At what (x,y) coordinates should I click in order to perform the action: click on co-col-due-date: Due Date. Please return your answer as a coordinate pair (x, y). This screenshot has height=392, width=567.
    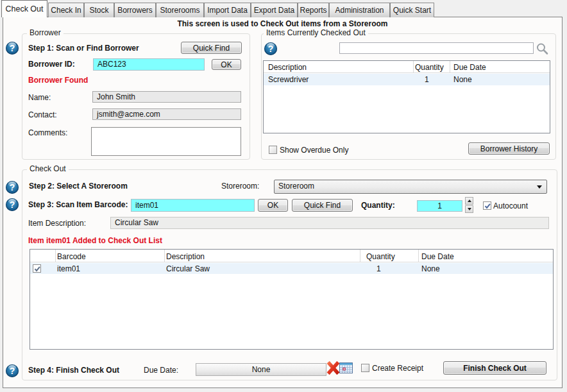
    Looking at the image, I should click on (437, 257).